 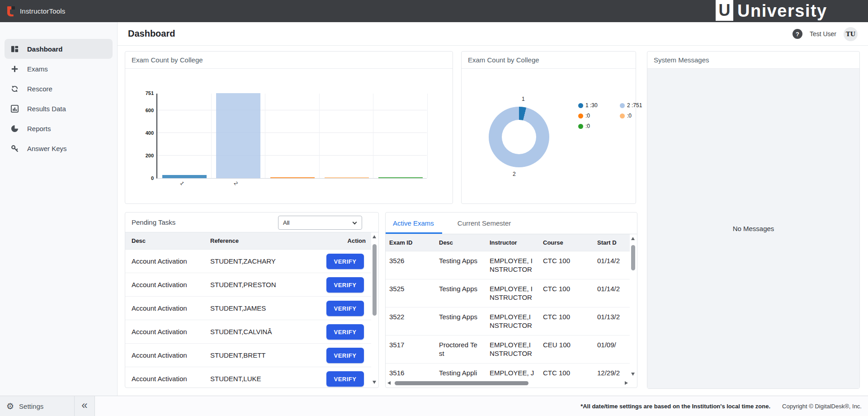 I want to click on pending-task-row: Account ActivationSTUDENT,JAMESVERIFY, so click(x=248, y=308).